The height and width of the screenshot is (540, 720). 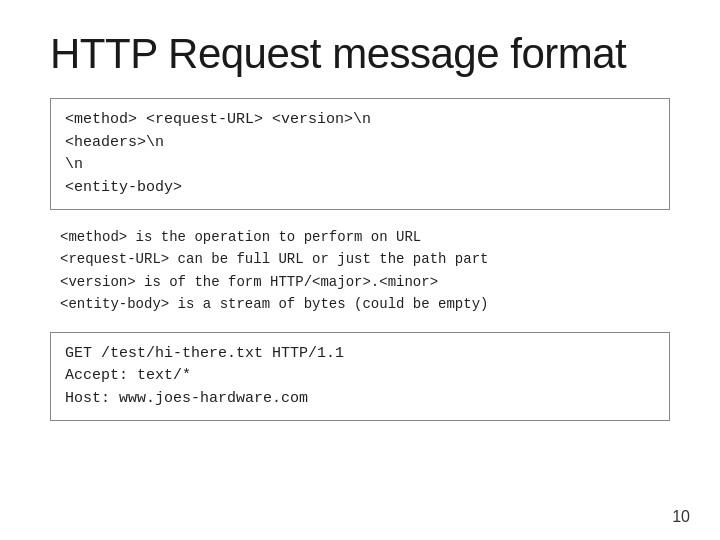 I want to click on desc-line-3: <version> is of the form HTTP/<major>.<m…, so click(x=360, y=282).